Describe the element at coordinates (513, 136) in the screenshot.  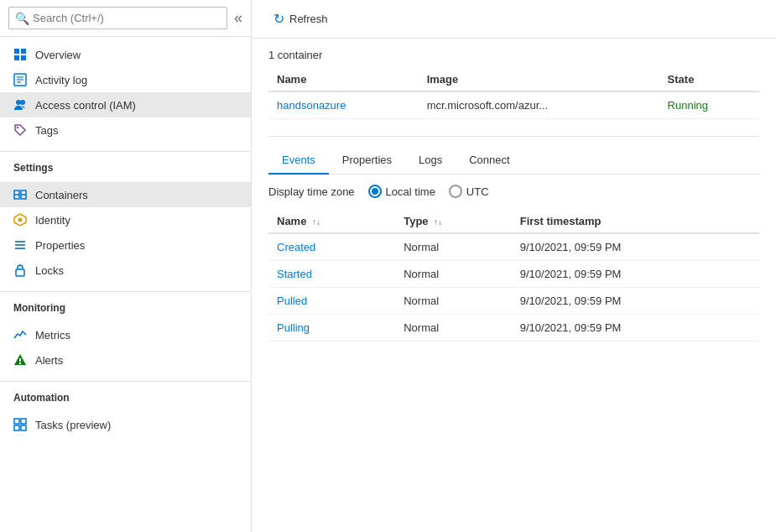
I see `section-divider` at that location.